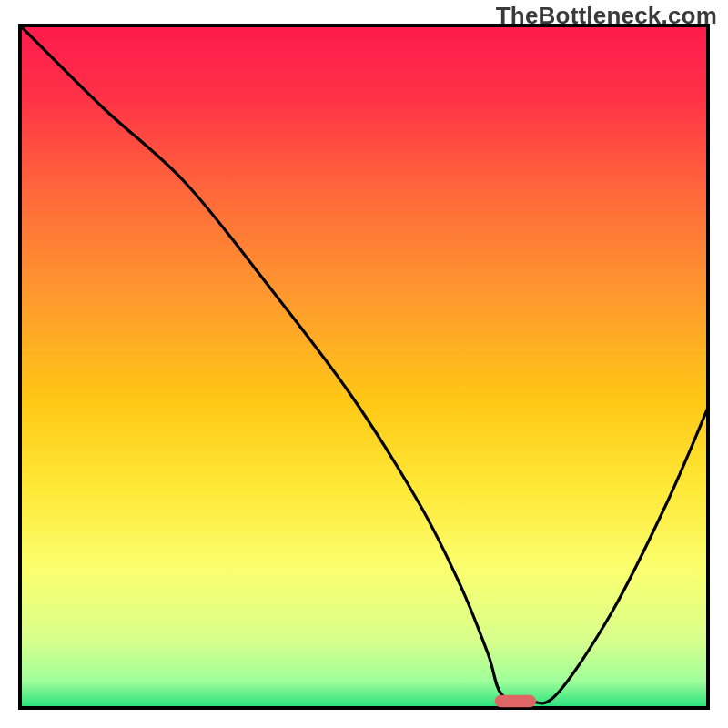 This screenshot has height=728, width=728. Describe the element at coordinates (606, 16) in the screenshot. I see `watermark-text: TheBottleneck.com` at that location.